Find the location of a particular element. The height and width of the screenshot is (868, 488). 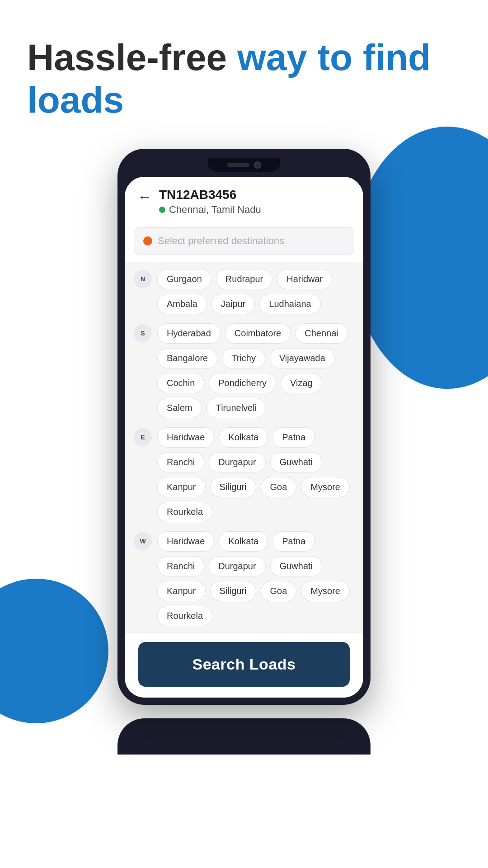

hero-title-part1: Hassle-free is located at coordinates (132, 57).